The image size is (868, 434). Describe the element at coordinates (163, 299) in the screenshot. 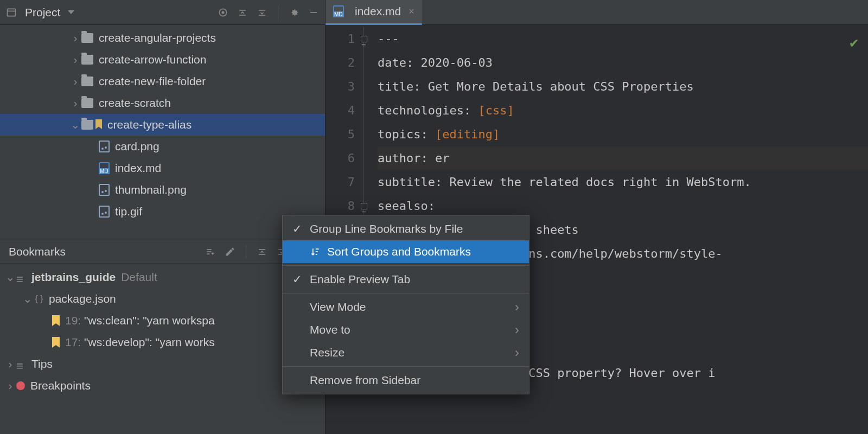

I see `bookmark-file: ⌄ { } package.json` at that location.